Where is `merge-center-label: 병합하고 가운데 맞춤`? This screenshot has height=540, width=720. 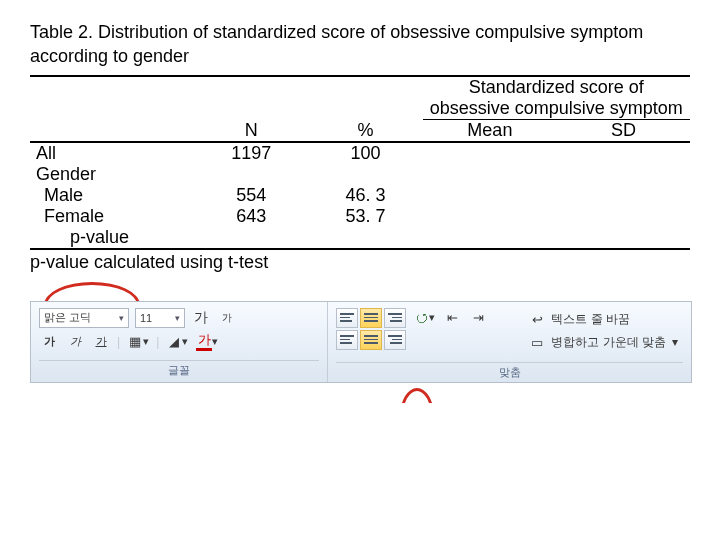 merge-center-label: 병합하고 가운데 맞춤 is located at coordinates (608, 342).